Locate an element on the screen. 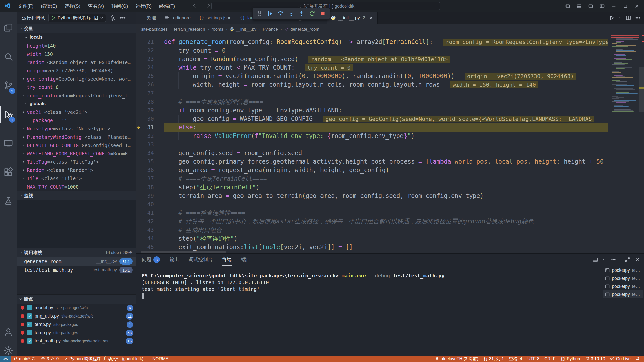 The height and width of the screenshot is (362, 644). problems: 30 is located at coordinates (50, 359).